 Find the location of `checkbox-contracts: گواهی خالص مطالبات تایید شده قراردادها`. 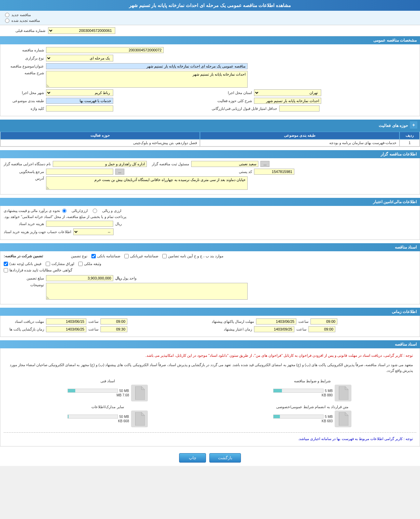

checkbox-contracts: گواهی خالص مطالبات تایید شده قراردادها is located at coordinates (38, 270).